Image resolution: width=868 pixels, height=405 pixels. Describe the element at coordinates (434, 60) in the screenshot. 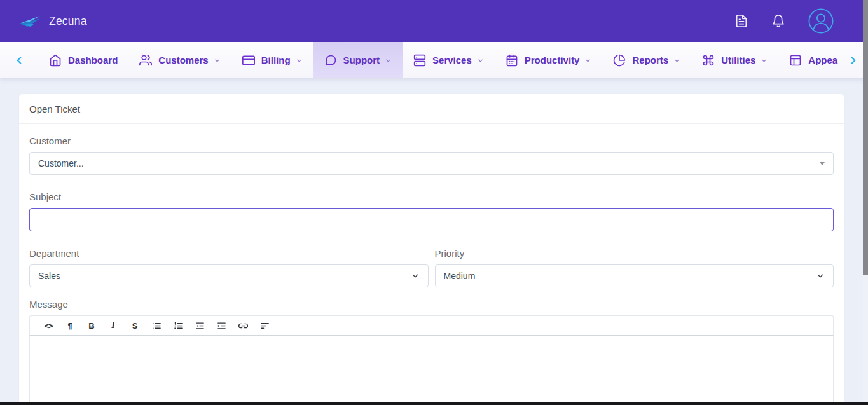

I see `main-navbar: Dashboard Customers Billing Suppor` at that location.